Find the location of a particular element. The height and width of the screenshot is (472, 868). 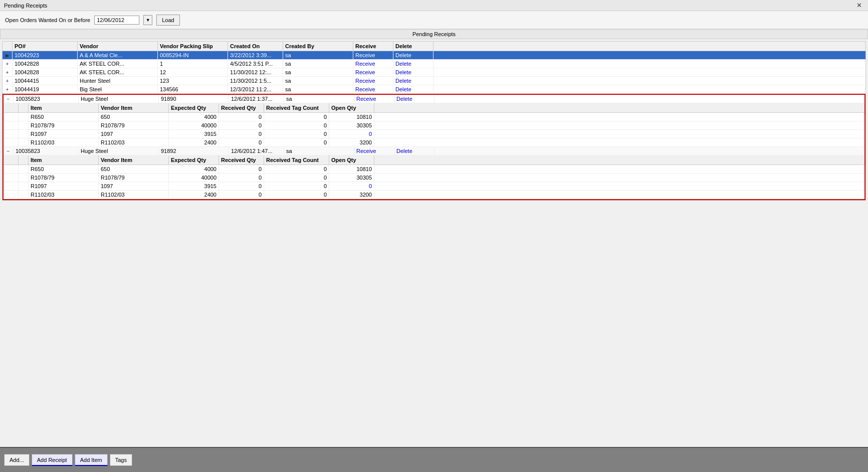

sub-open-qty: 3200 is located at coordinates (352, 142).